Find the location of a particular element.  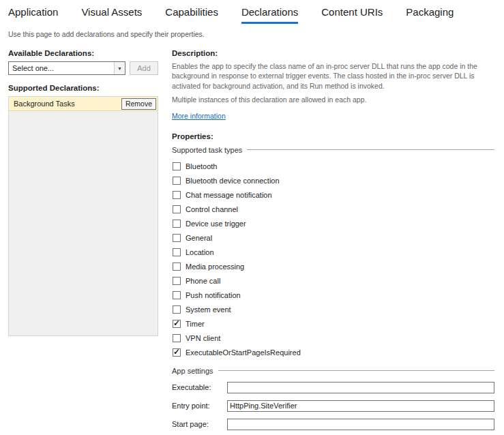

entry-point-input is located at coordinates (361, 406).